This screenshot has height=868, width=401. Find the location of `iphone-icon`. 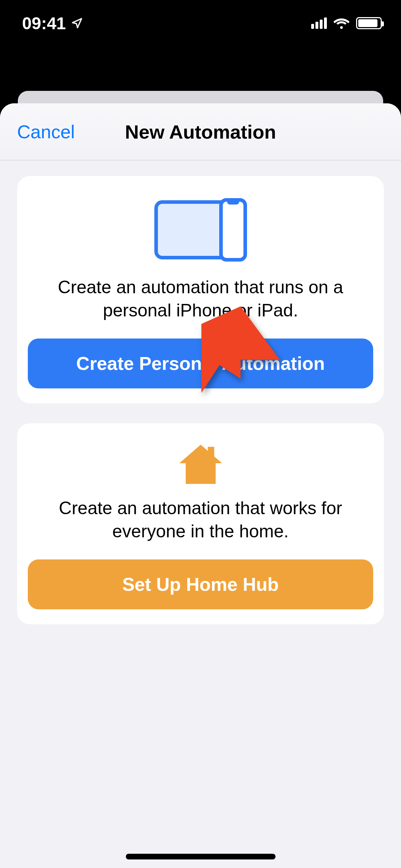

iphone-icon is located at coordinates (233, 230).